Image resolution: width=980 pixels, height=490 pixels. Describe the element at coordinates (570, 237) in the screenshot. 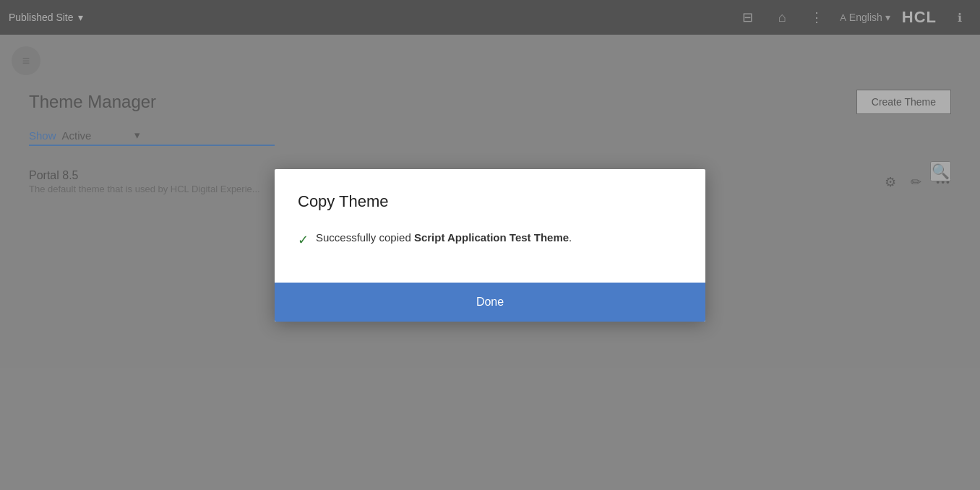

I see `success-suffix: .` at that location.